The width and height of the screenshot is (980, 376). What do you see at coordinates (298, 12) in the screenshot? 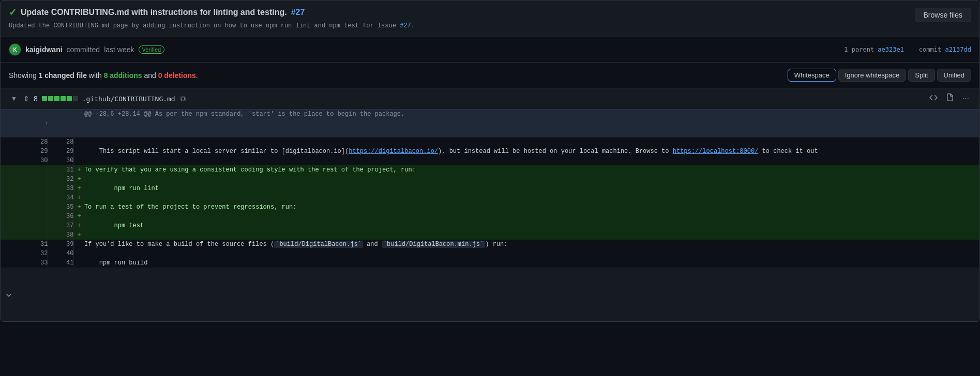
I see `pr-link: #27` at bounding box center [298, 12].